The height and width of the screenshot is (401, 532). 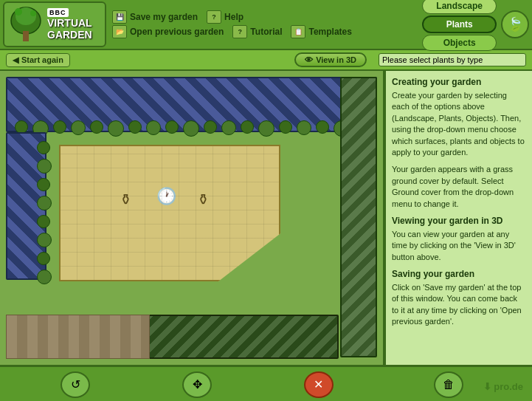 What do you see at coordinates (38, 61) in the screenshot?
I see `start-again-button: ◀ Start again` at bounding box center [38, 61].